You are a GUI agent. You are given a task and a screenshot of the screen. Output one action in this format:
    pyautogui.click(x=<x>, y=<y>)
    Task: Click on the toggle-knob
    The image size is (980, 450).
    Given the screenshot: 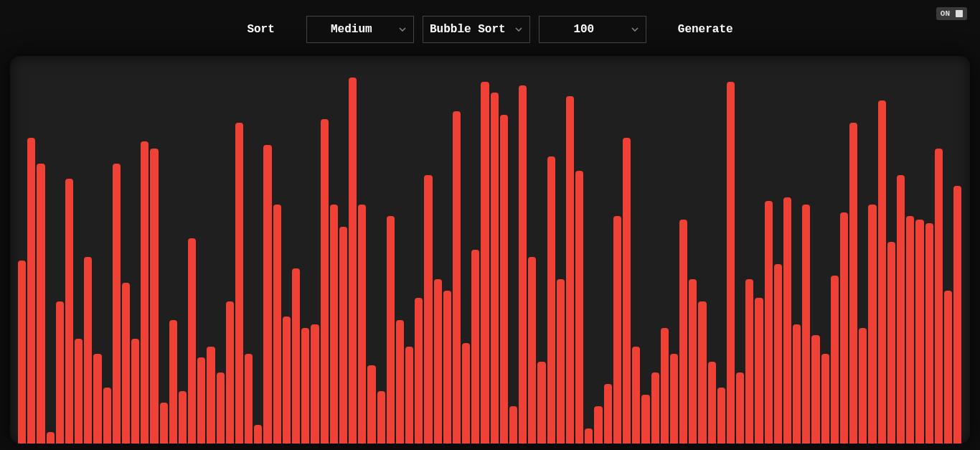 What is the action you would take?
    pyautogui.click(x=959, y=14)
    